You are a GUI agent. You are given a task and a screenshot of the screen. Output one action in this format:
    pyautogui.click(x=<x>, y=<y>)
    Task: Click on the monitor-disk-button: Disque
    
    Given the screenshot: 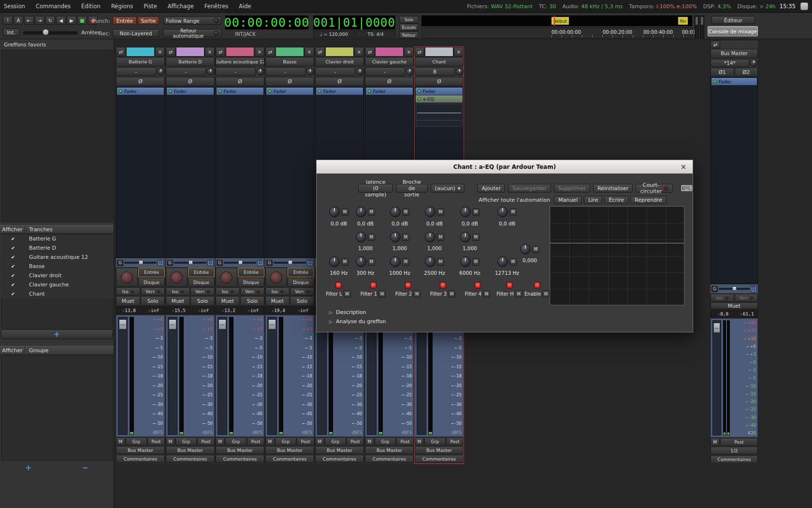 What is the action you would take?
    pyautogui.click(x=201, y=283)
    